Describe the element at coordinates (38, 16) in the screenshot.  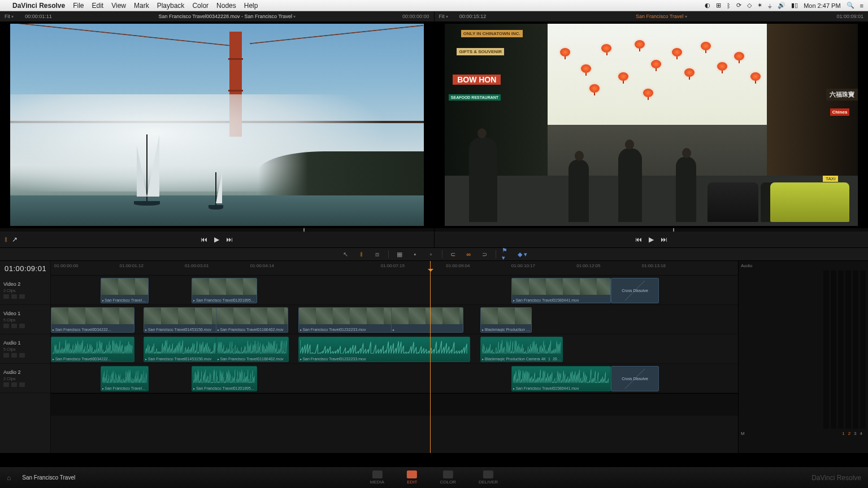
I see `source-tc-left: 00:00:01:11` at that location.